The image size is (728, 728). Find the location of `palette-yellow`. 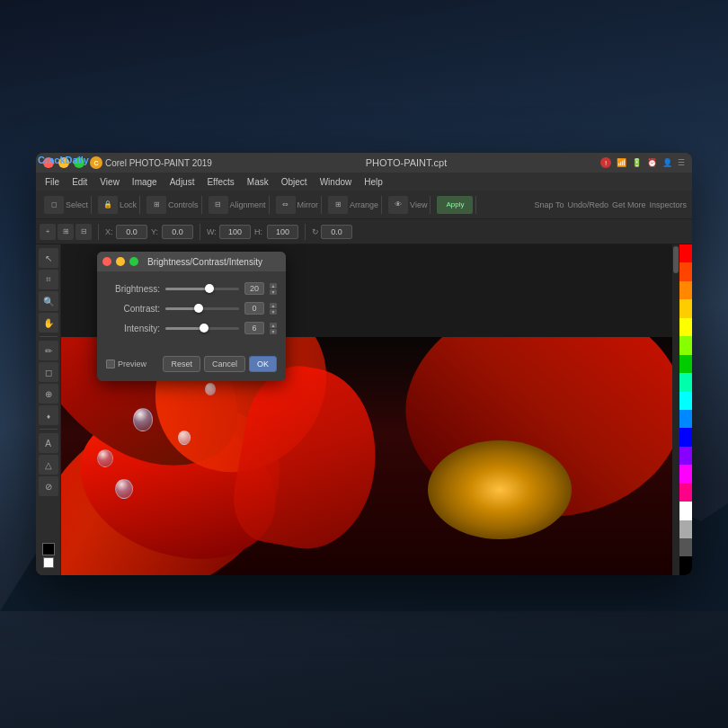

palette-yellow is located at coordinates (686, 327).